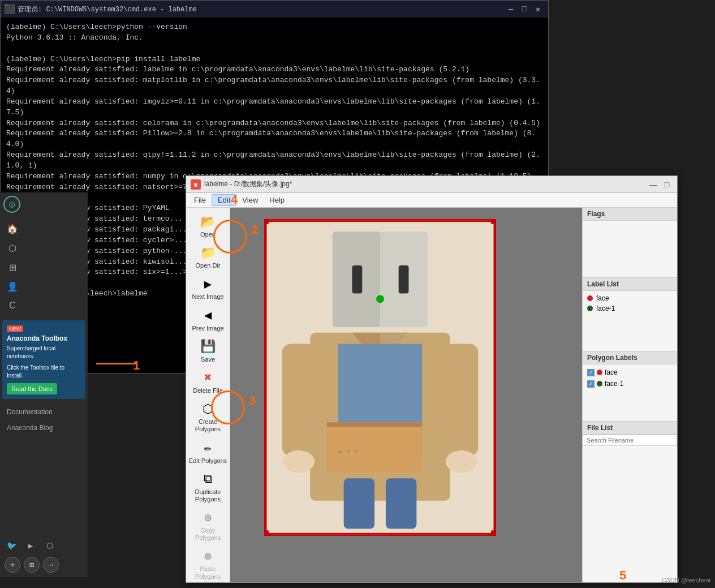 The width and height of the screenshot is (715, 588). I want to click on anaconda-nav-users: 👤, so click(44, 286).